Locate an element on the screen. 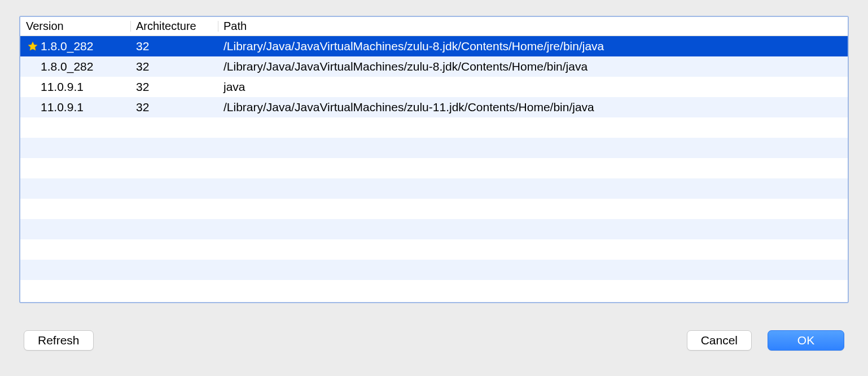  cell-path: java is located at coordinates (533, 87).